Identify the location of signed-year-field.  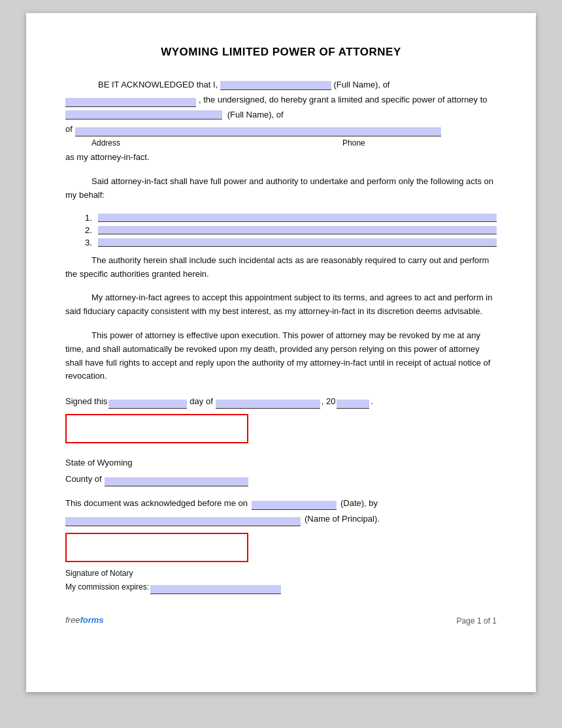
(353, 404).